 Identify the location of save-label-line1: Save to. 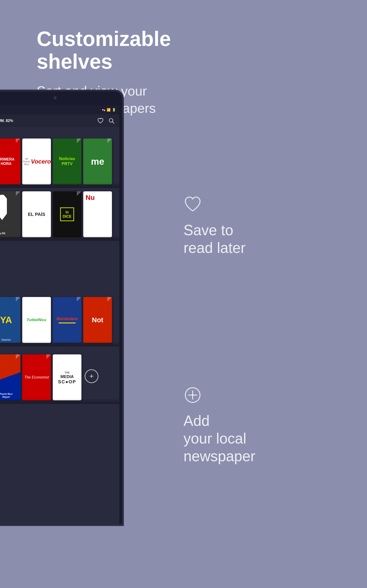
(208, 230).